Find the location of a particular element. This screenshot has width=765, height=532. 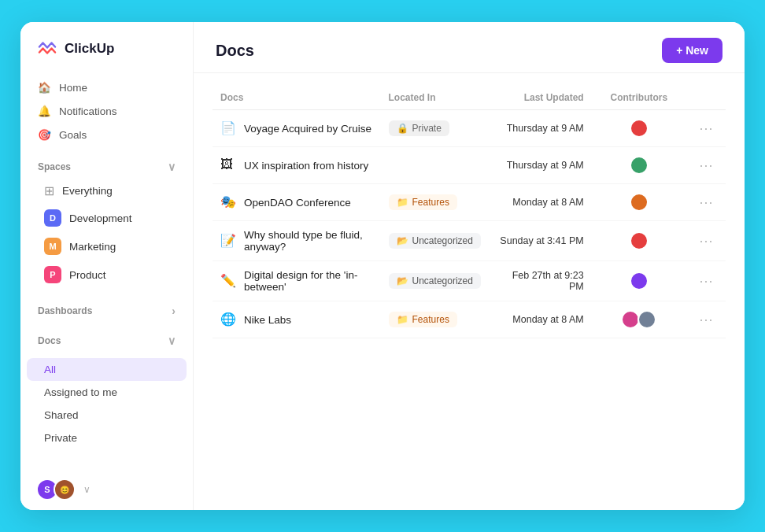

sidebar-item-product: P Product is located at coordinates (107, 275).